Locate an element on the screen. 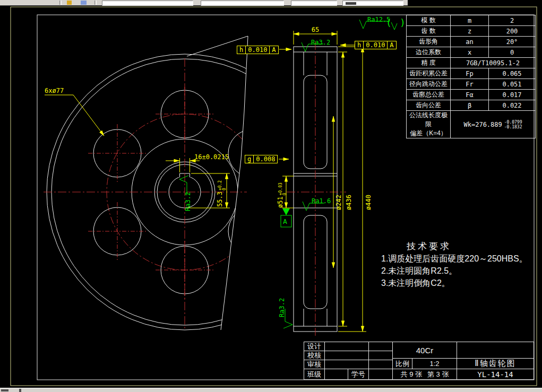  sheets-total: 共 9 张 is located at coordinates (411, 374).